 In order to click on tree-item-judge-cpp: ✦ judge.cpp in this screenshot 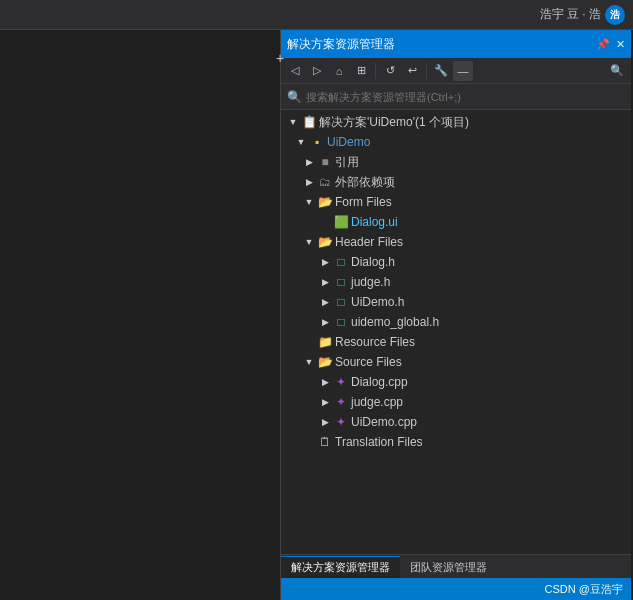, I will do `click(456, 402)`.